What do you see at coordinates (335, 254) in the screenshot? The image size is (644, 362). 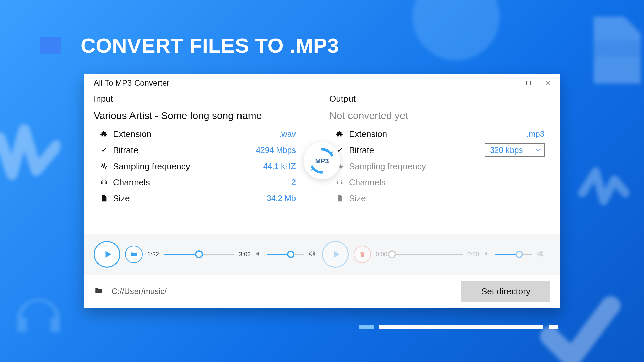 I see `output-play-button` at bounding box center [335, 254].